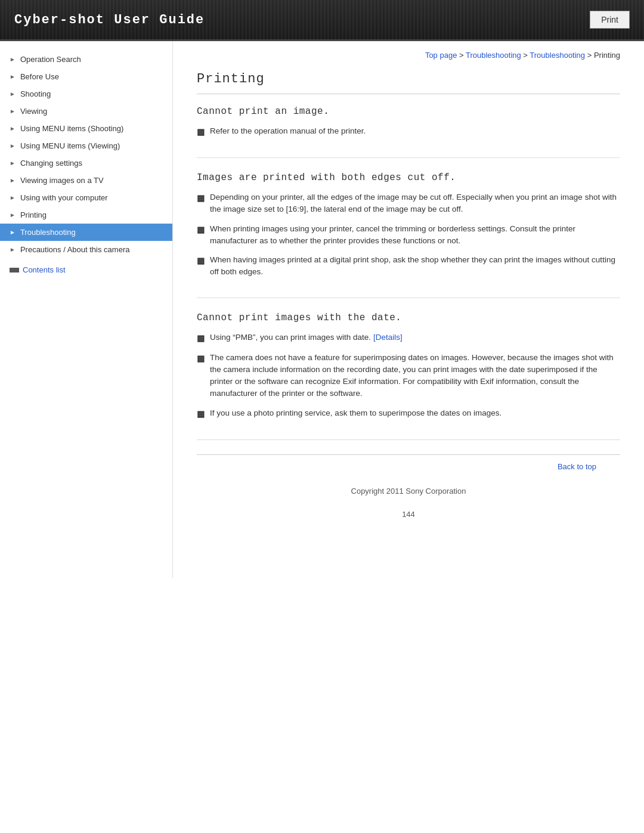 The width and height of the screenshot is (644, 833). Describe the element at coordinates (86, 198) in the screenshot. I see `sidebar-item-computer: ► Using with your computer` at that location.